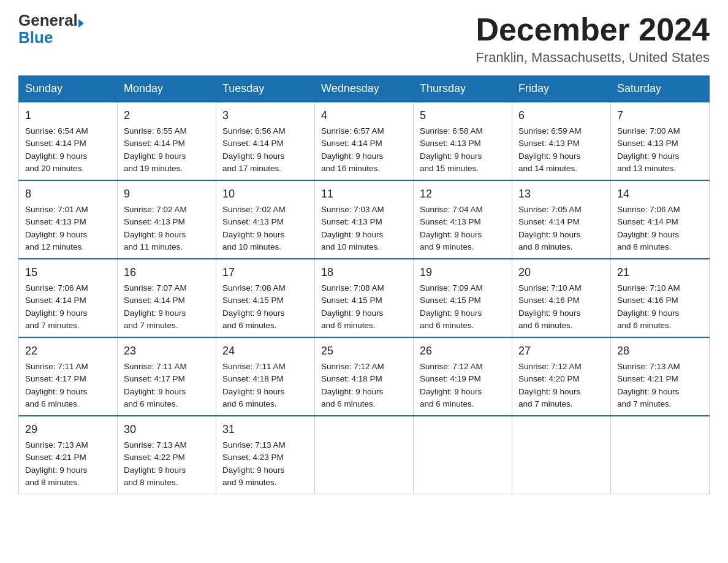  Describe the element at coordinates (463, 115) in the screenshot. I see `day-number: 5` at that location.